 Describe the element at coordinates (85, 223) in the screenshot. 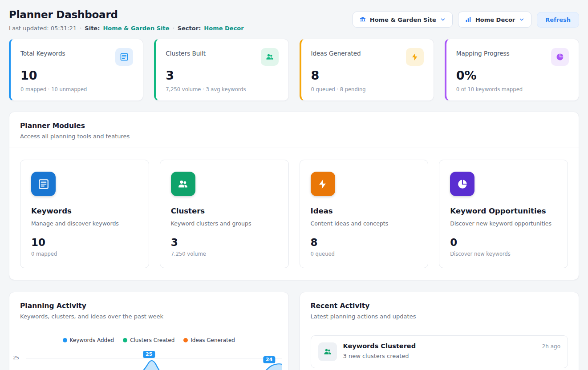

I see `module-description: Manage and discover keywords` at that location.